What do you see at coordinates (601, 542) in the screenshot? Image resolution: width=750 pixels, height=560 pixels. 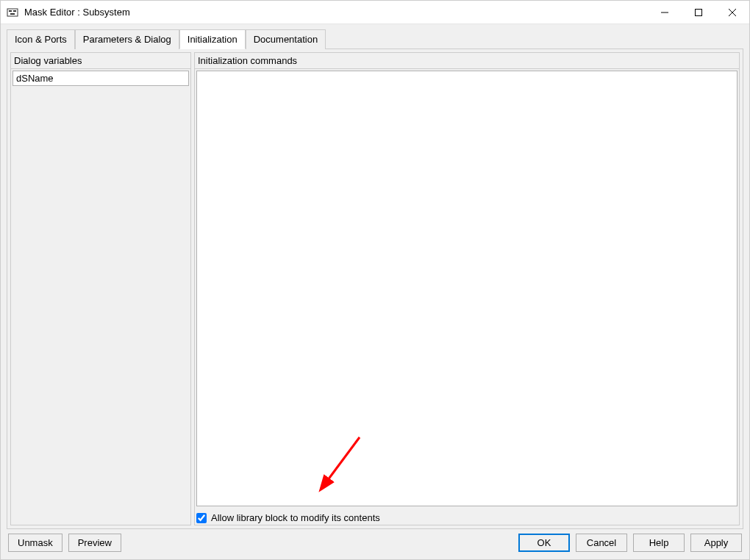 I see `cancel-button: Cancel` at bounding box center [601, 542].